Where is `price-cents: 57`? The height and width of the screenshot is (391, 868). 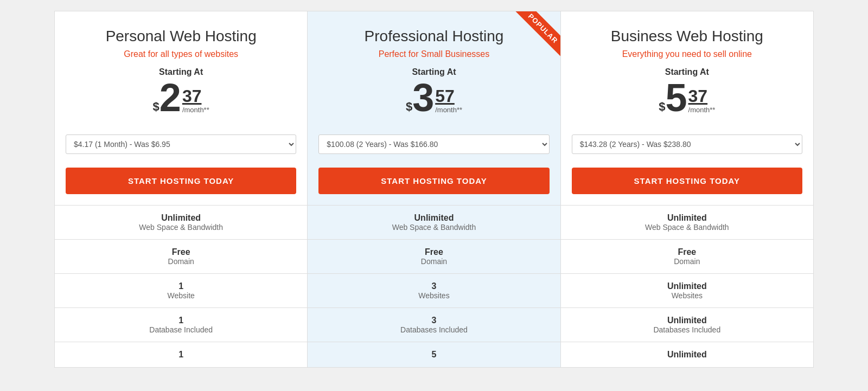 price-cents: 57 is located at coordinates (445, 97).